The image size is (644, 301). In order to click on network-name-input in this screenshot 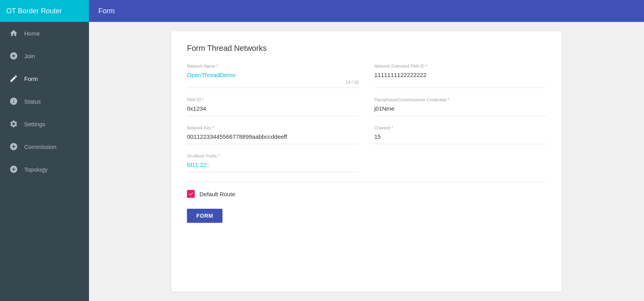, I will do `click(273, 75)`.